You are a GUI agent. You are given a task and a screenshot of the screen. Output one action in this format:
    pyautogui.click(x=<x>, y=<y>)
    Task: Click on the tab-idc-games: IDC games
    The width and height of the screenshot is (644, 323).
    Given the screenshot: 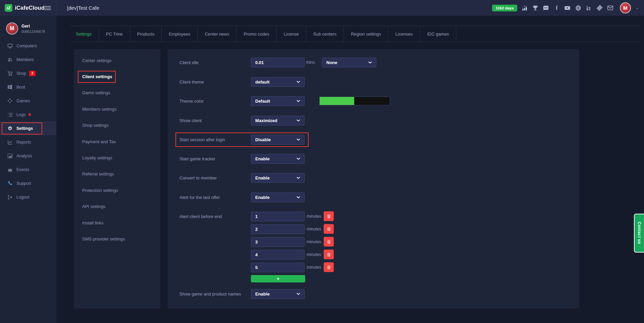 What is the action you would take?
    pyautogui.click(x=438, y=34)
    